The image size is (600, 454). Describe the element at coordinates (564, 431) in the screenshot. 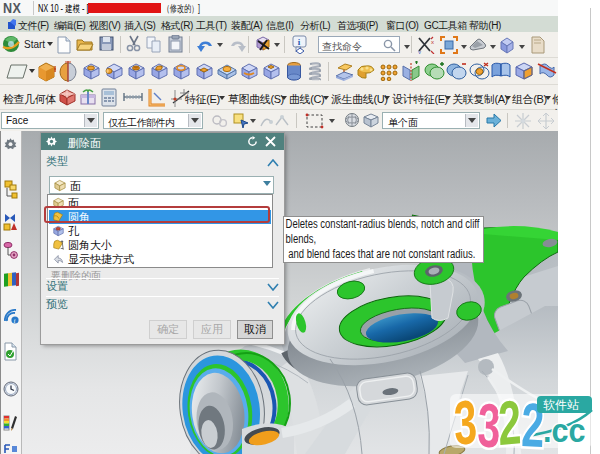

I see `svg-text: .cc` at that location.